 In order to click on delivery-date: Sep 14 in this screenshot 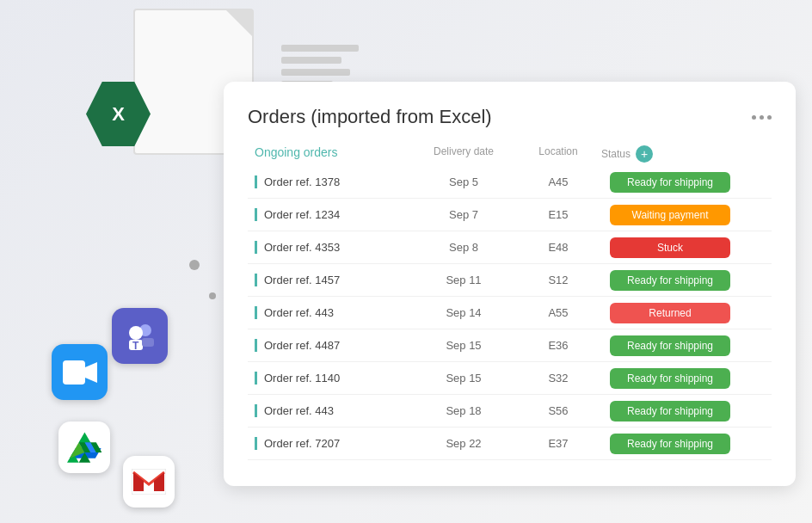, I will do `click(464, 313)`.